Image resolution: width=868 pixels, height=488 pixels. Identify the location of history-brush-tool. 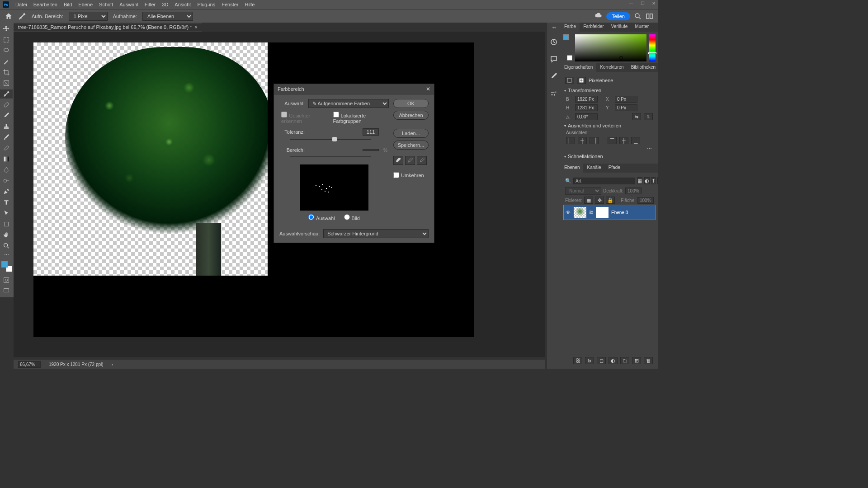
(6, 137).